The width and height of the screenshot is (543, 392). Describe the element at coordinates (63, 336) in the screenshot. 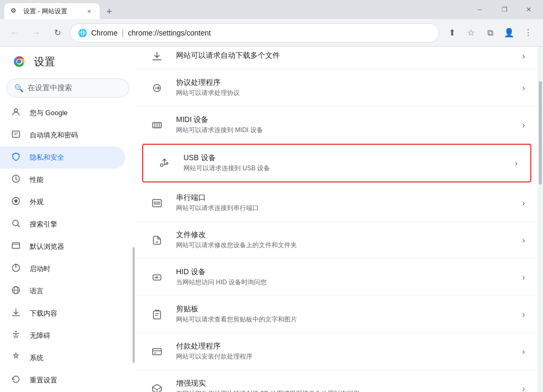

I see `sidebar-item-accessibility: 无障碍` at that location.